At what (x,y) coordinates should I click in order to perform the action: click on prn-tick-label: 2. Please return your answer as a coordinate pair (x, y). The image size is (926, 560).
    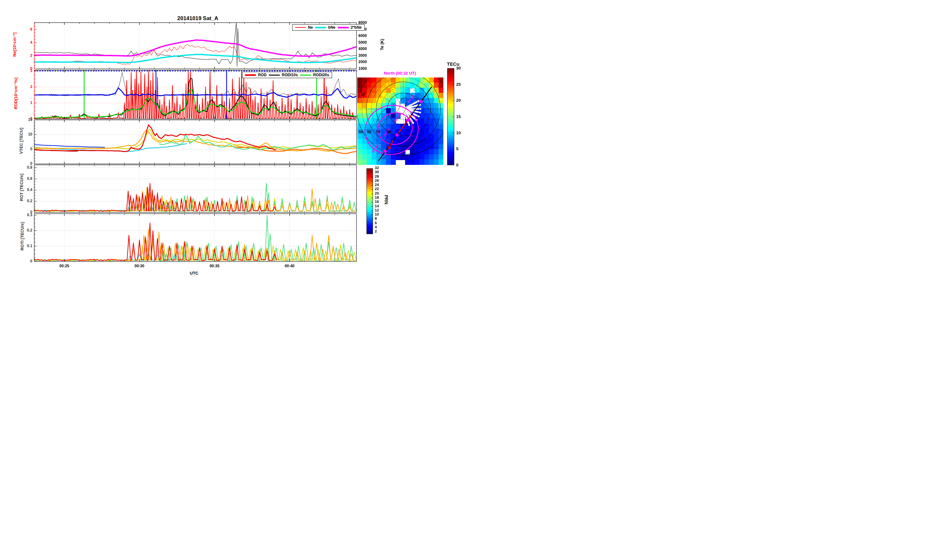
    Looking at the image, I should click on (376, 231).